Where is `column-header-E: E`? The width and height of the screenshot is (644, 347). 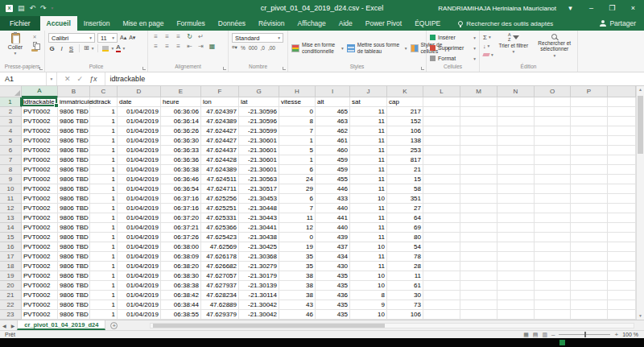 column-header-E: E is located at coordinates (181, 92).